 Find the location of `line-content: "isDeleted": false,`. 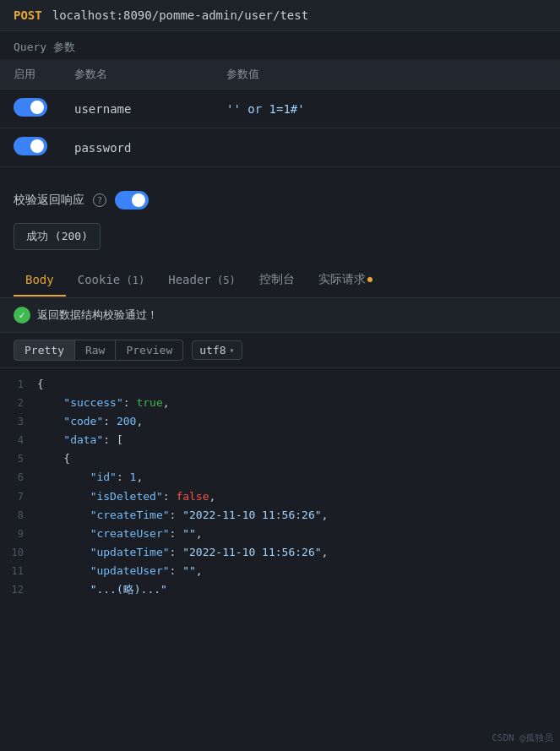

line-content: "isDeleted": false, is located at coordinates (296, 497).